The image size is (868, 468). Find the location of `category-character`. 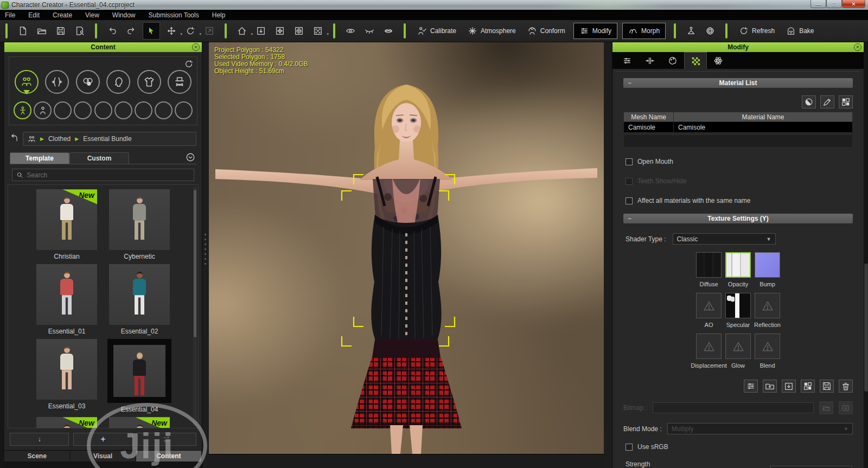

category-character is located at coordinates (27, 82).